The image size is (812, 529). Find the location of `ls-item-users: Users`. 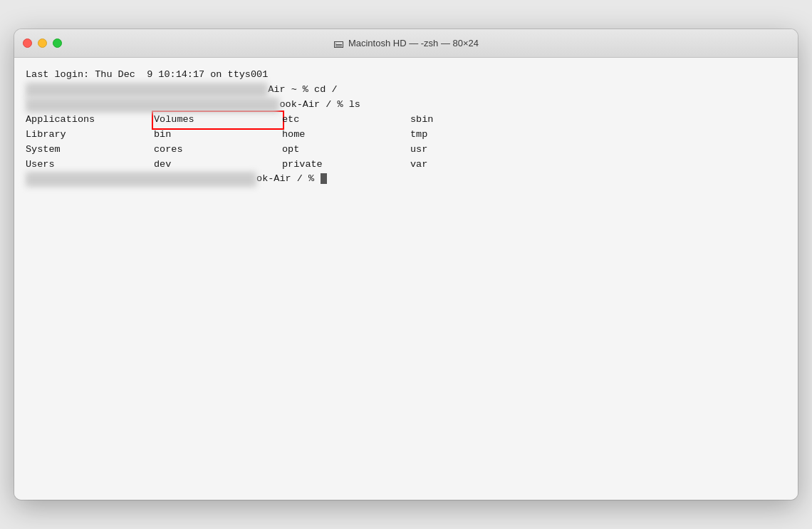

ls-item-users: Users is located at coordinates (90, 165).